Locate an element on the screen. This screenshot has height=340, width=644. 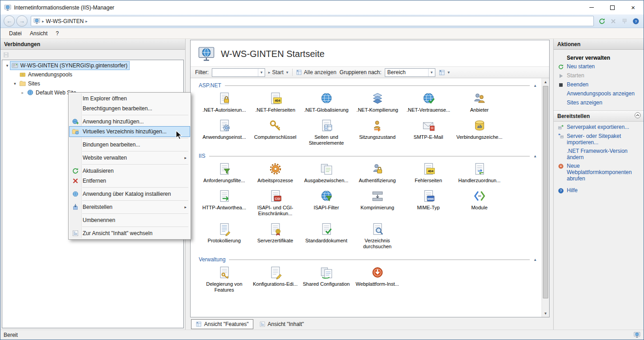
breadcrumb: W-WS-GINTEN is located at coordinates (65, 21).